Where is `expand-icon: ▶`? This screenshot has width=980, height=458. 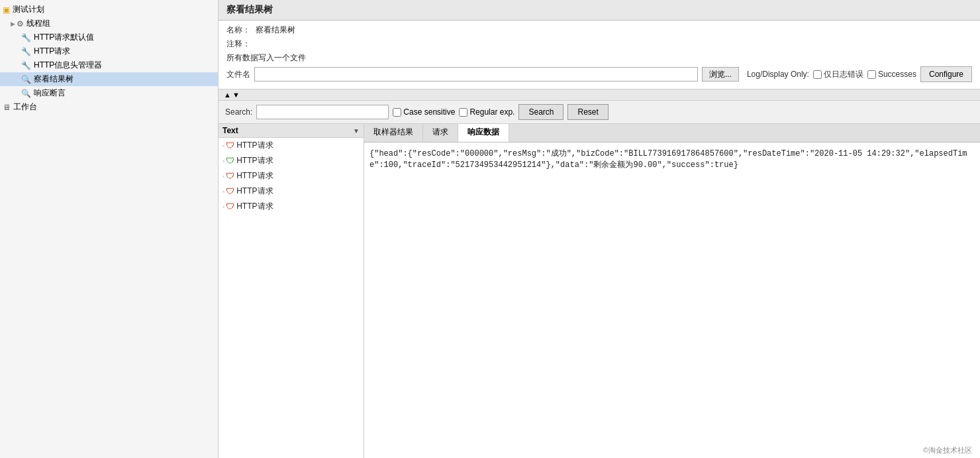 expand-icon: ▶ is located at coordinates (13, 24).